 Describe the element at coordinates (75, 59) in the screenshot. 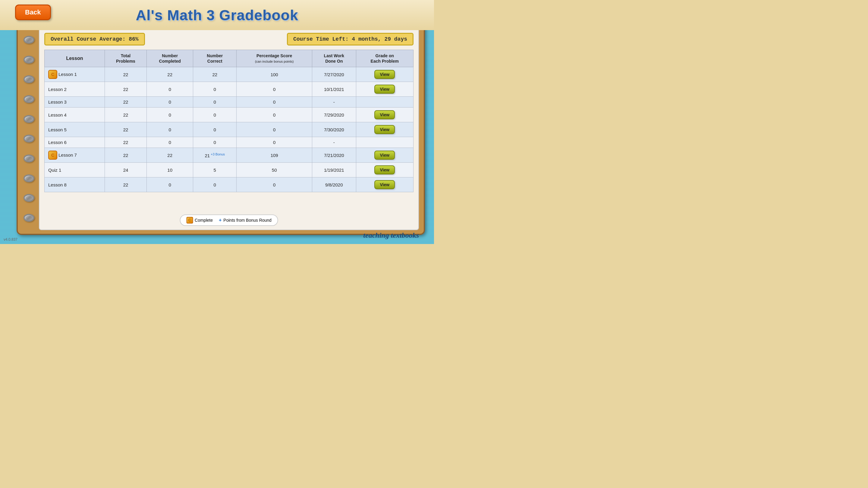

I see `col-header-lesson: Lesson` at that location.